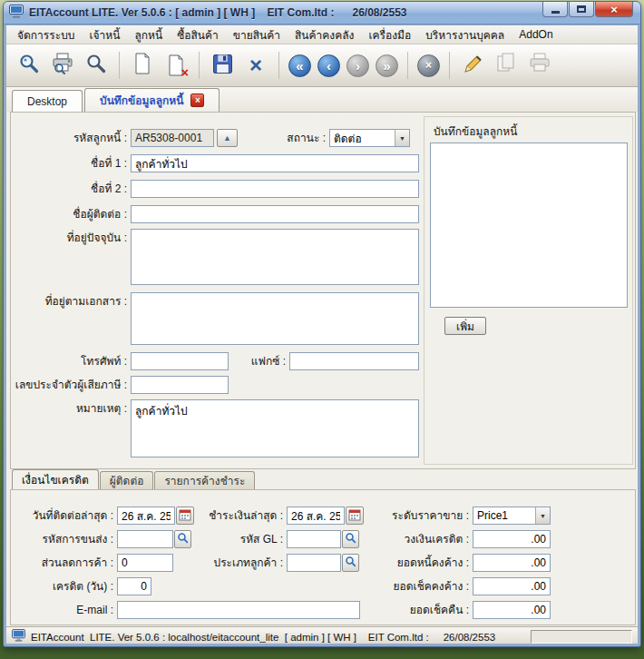  I want to click on menu-item-purchasing: ซื้อสินค้า, so click(198, 35).